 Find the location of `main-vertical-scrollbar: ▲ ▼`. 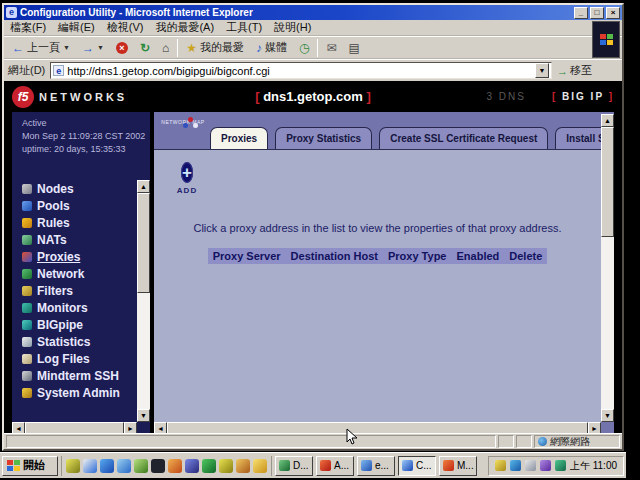

main-vertical-scrollbar: ▲ ▼ is located at coordinates (608, 268).